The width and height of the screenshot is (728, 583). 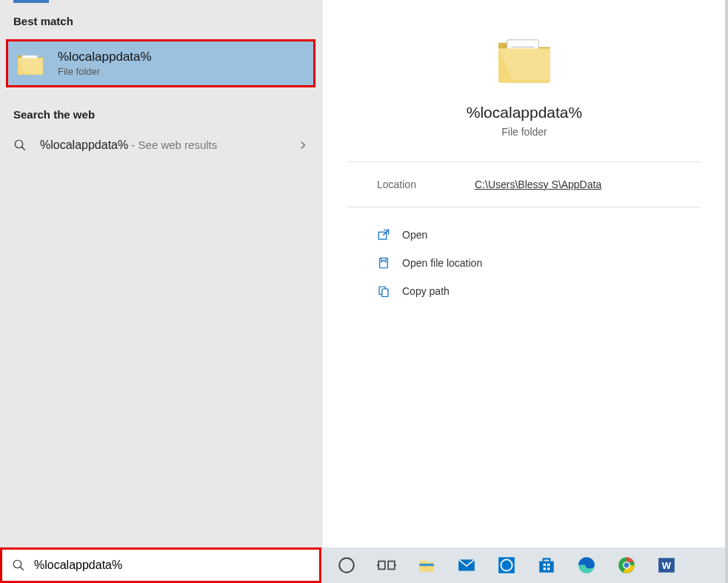 I want to click on location-label: Location, so click(x=426, y=184).